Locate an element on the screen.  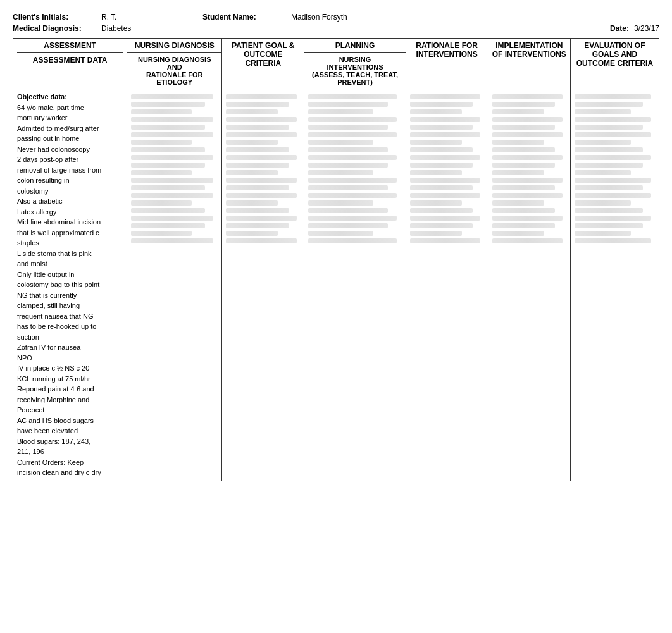
planning-cell is located at coordinates (355, 285).